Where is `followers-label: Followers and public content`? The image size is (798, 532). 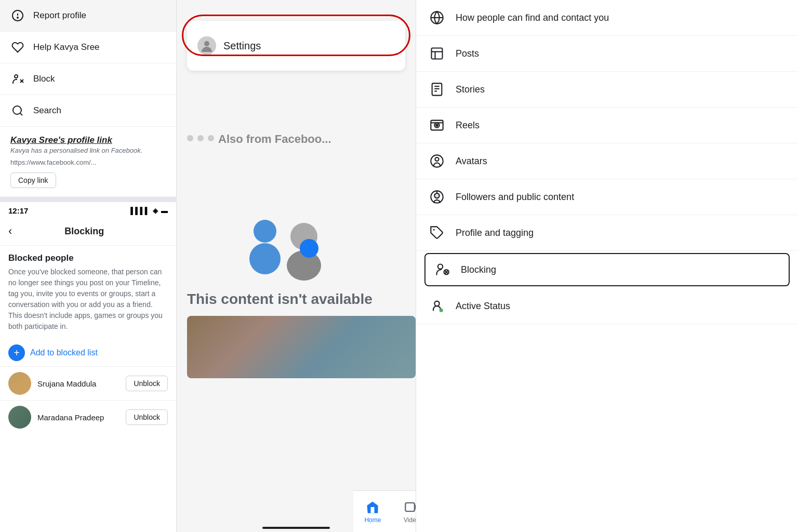
followers-label: Followers and public content is located at coordinates (515, 197).